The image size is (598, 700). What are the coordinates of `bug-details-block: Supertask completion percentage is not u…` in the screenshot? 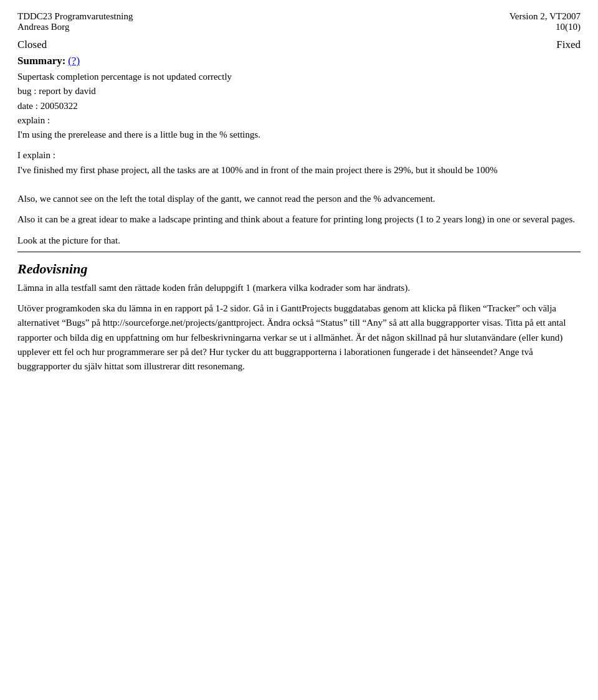 It's located at (299, 106).